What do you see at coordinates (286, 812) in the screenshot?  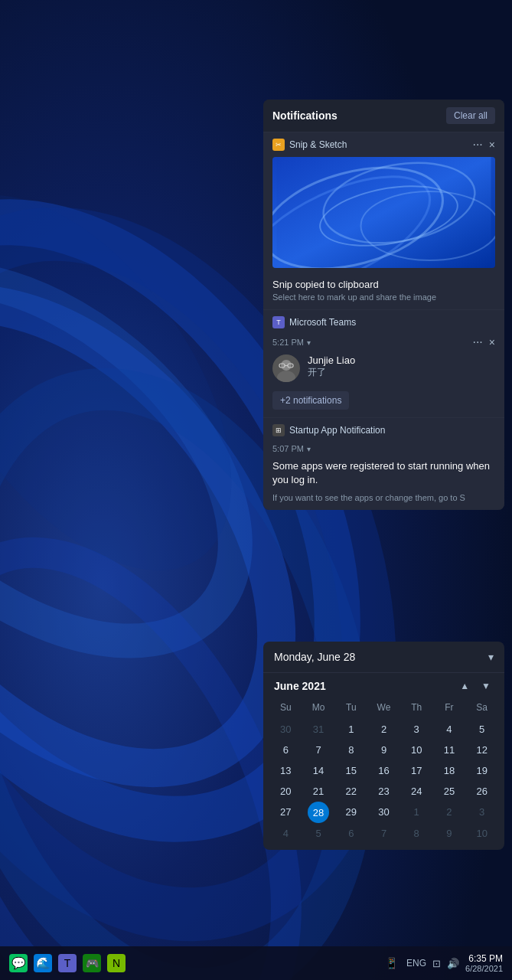 I see `cal-day-27: 27` at bounding box center [286, 812].